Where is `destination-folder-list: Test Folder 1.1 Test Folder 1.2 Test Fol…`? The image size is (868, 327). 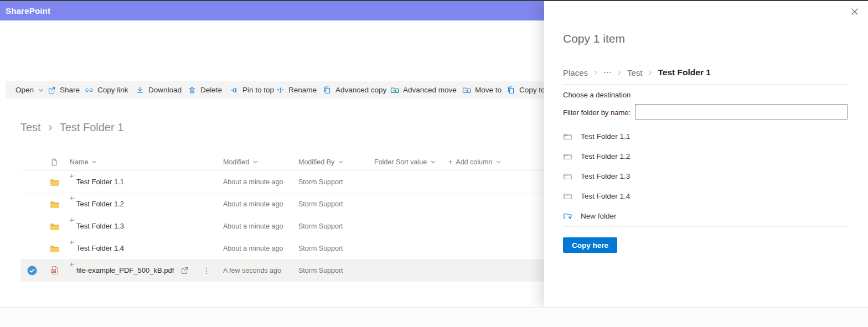
destination-folder-list: Test Folder 1.1 Test Folder 1.2 Test Fol… is located at coordinates (706, 176).